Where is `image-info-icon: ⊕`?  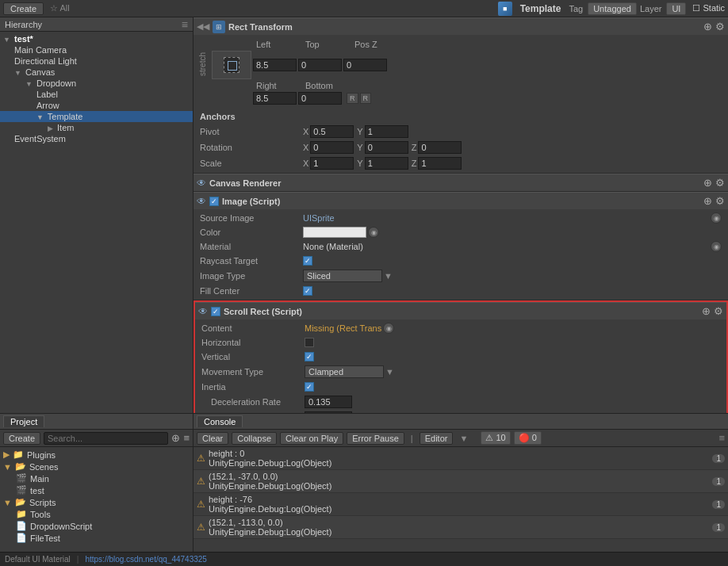 image-info-icon: ⊕ is located at coordinates (707, 201).